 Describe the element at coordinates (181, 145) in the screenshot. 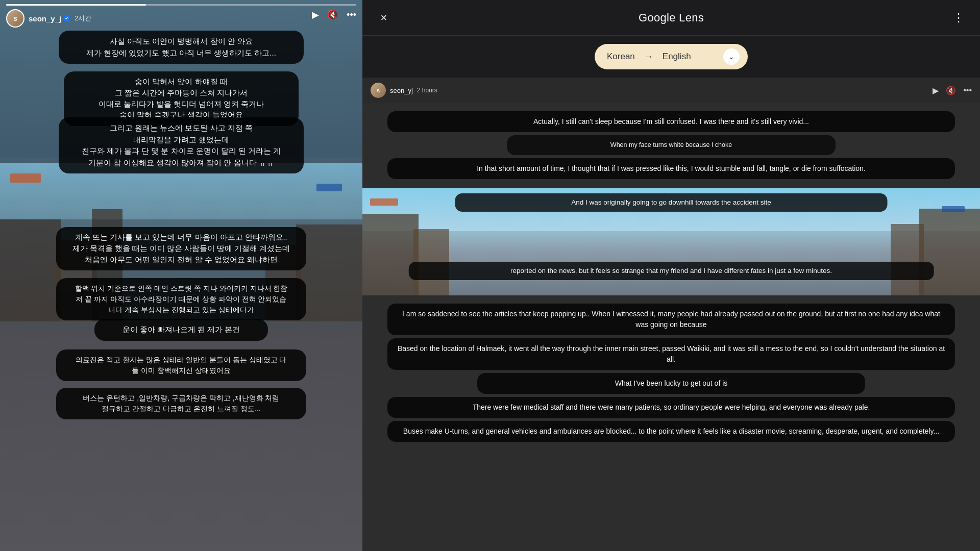

I see `korean-bubble-3: 그리고 원래는 뉴스에 보도된 사고 지점 쪽 내리막길을 가려고 했었는데 친…` at that location.